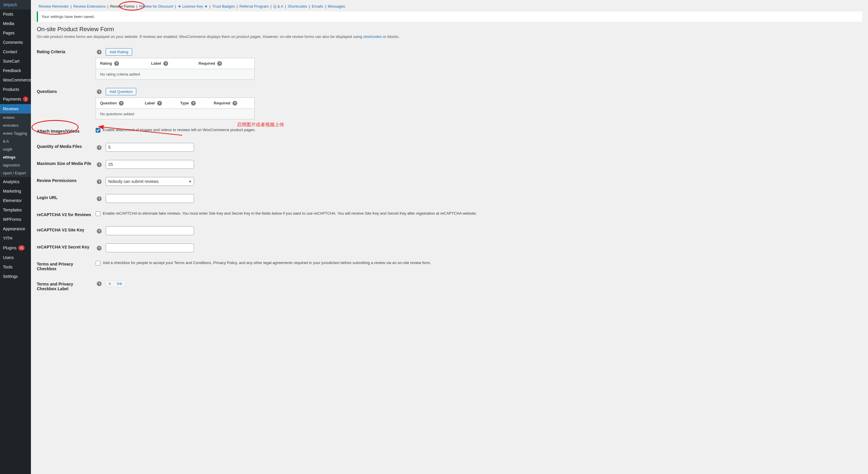  Describe the element at coordinates (121, 92) in the screenshot. I see `add-question-button: Add Question` at that location.